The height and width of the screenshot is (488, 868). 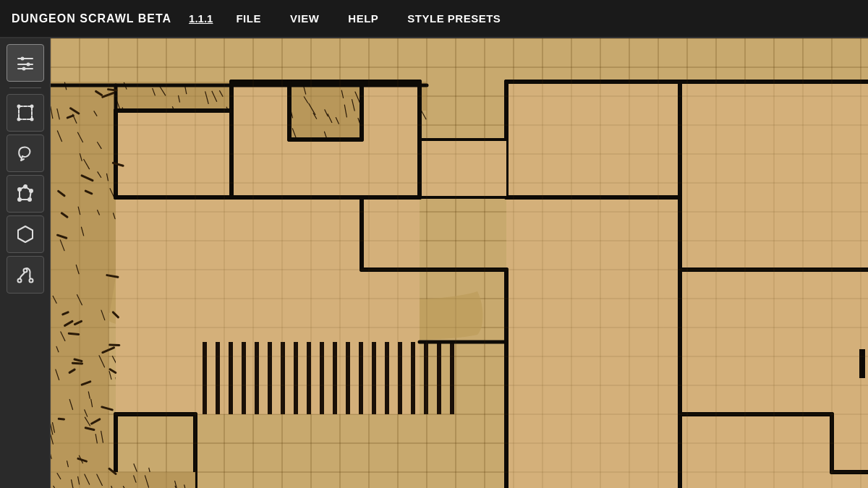 What do you see at coordinates (25, 63) in the screenshot?
I see `settings-tool-button` at bounding box center [25, 63].